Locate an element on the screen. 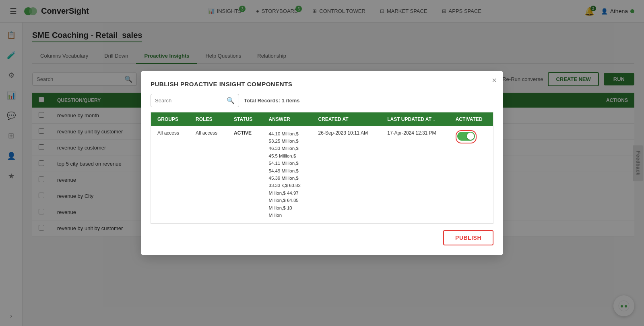  activated-toggle-wrap is located at coordinates (466, 137).